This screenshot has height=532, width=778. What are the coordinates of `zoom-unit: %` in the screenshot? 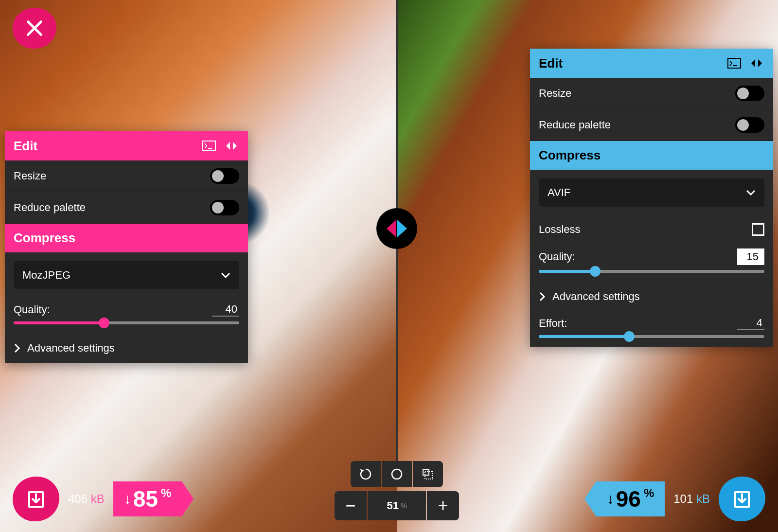 It's located at (404, 506).